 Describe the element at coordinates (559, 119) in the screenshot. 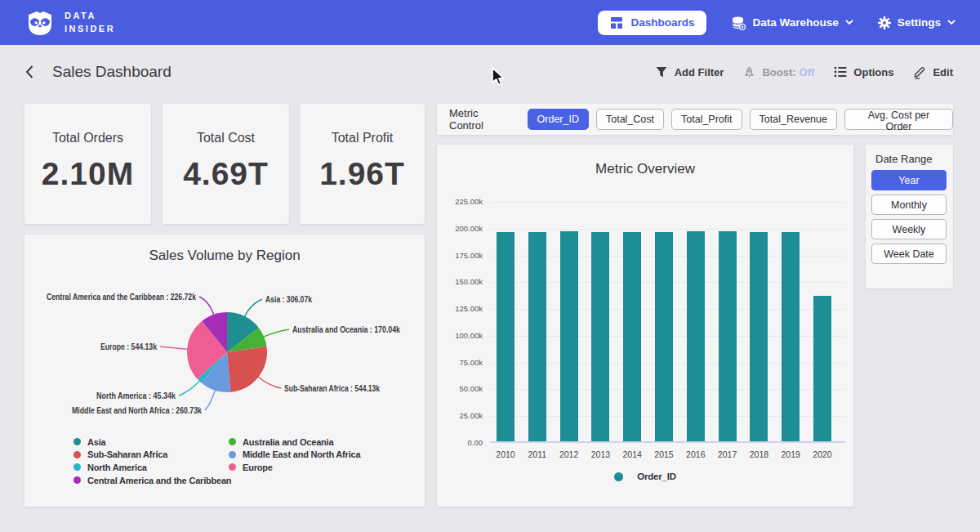

I see `metric-button-order-id: Order_ID` at that location.